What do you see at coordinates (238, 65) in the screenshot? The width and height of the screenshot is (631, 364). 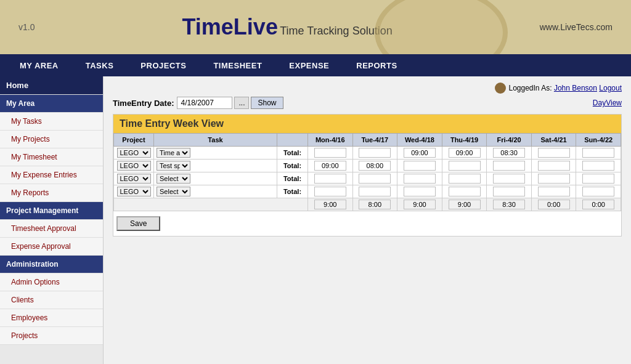 I see `nav-timesheet: TIMESHEET` at bounding box center [238, 65].